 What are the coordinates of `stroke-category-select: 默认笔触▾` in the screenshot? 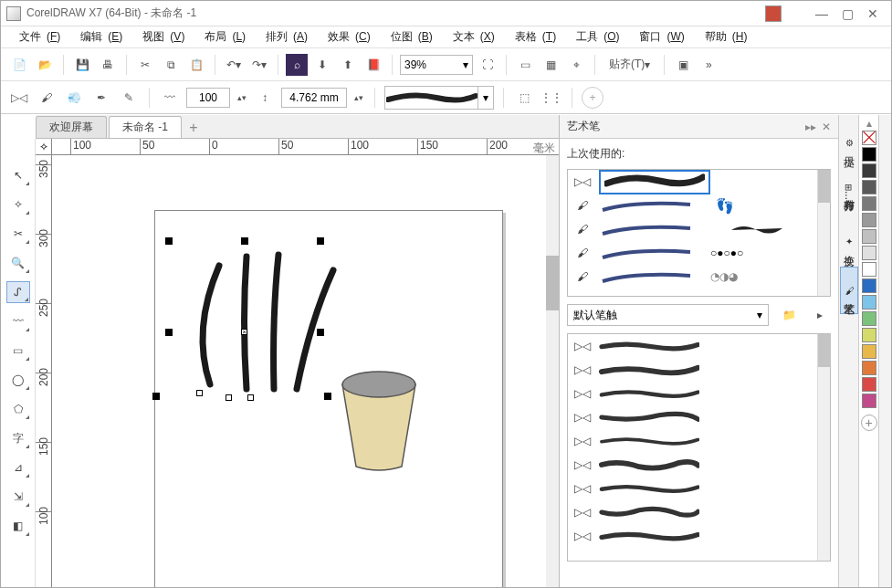 It's located at (668, 315).